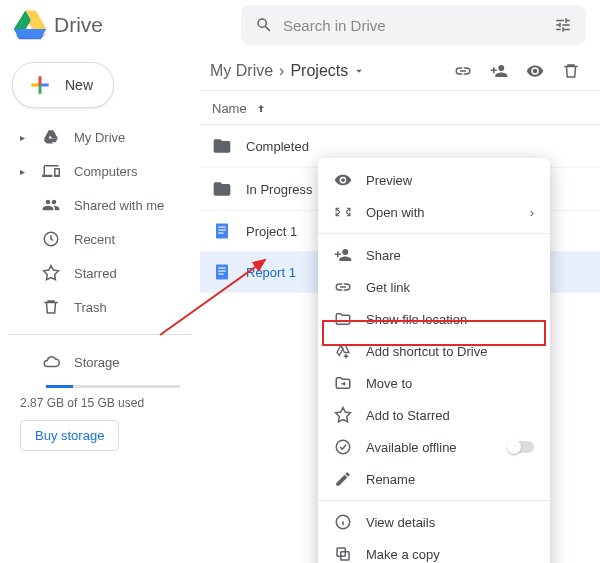 The image size is (600, 563). Describe the element at coordinates (563, 25) in the screenshot. I see `tune-icon` at that location.